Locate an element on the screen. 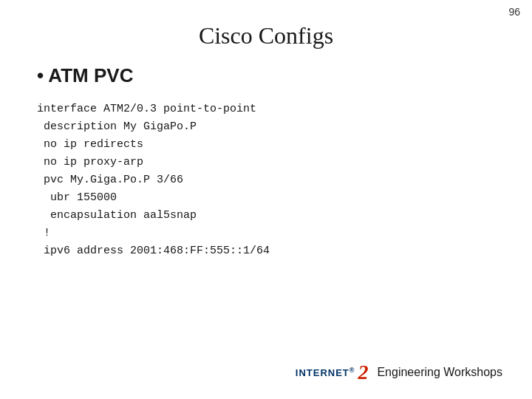 The height and width of the screenshot is (399, 532). logo-wrapper: INTERNET® is located at coordinates (325, 372).